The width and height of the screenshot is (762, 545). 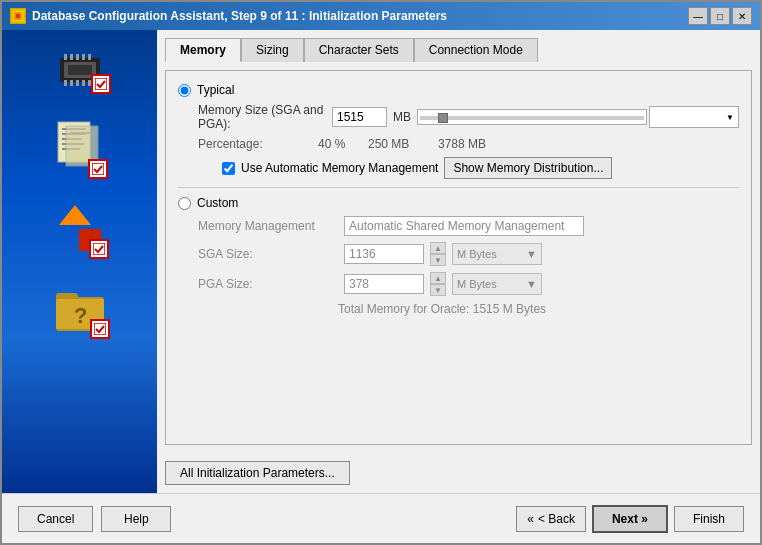 What do you see at coordinates (538, 309) in the screenshot?
I see `total-memory-row: Total Memory for Oracle: 1515 M Bytes` at bounding box center [538, 309].